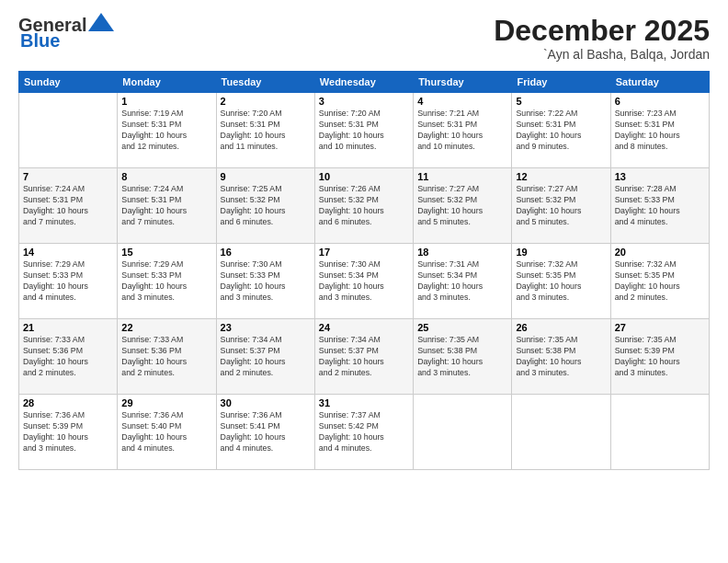 The height and width of the screenshot is (563, 728). What do you see at coordinates (364, 131) in the screenshot?
I see `calendar-week-0: 1Sunrise: 7:19 AM Sunset: 5:31 PM Daylig…` at bounding box center [364, 131].